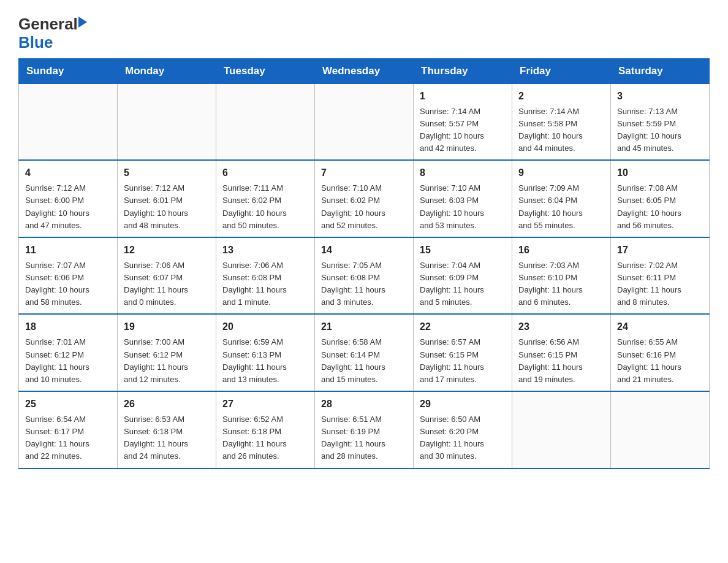 The height and width of the screenshot is (563, 728). Describe the element at coordinates (364, 438) in the screenshot. I see `day-info: Sunrise: 6:51 AM Sunset: 6:19 PM Dayligh…` at that location.